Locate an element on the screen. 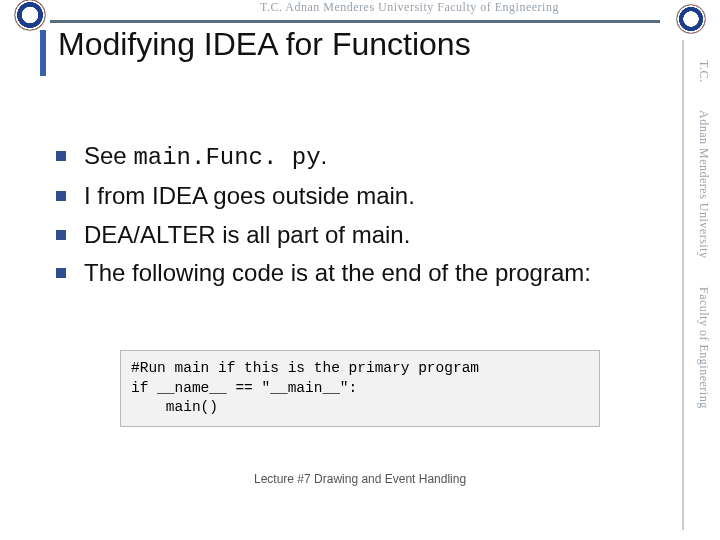 The width and height of the screenshot is (720, 540). list-item: The following code is at the end of the … is located at coordinates (348, 273).